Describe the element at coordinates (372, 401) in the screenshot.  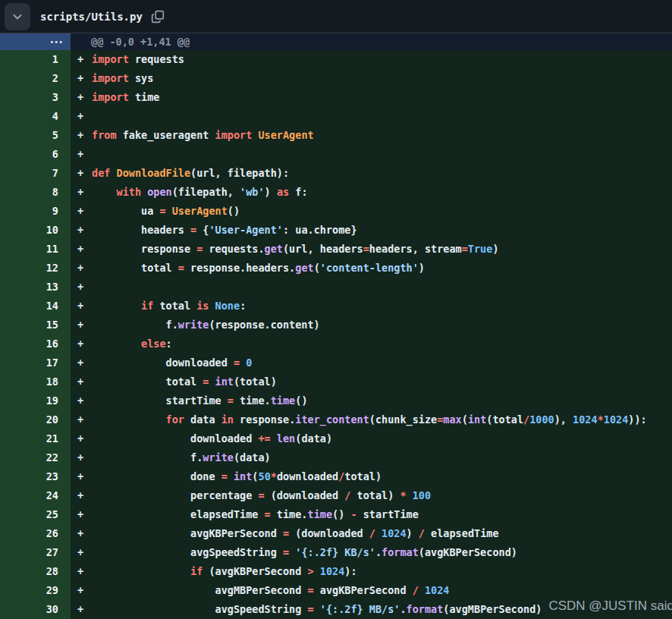
I see `code-content: + startTime = time.time()` at that location.